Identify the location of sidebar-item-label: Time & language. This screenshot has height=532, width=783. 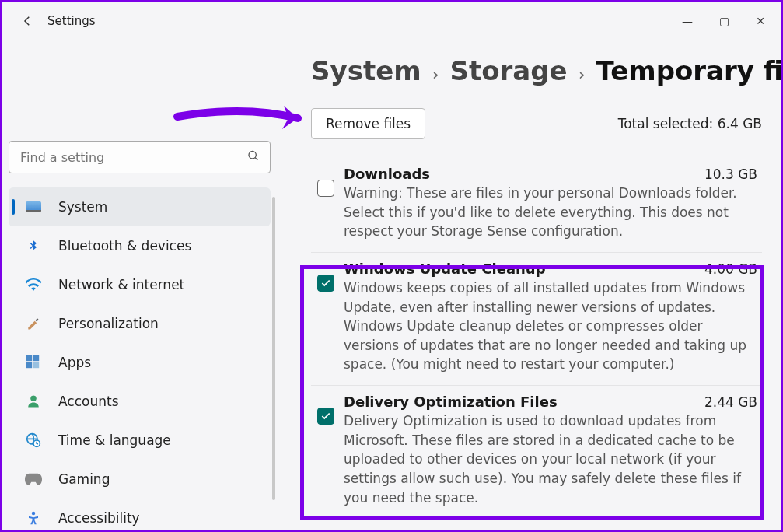
(115, 440).